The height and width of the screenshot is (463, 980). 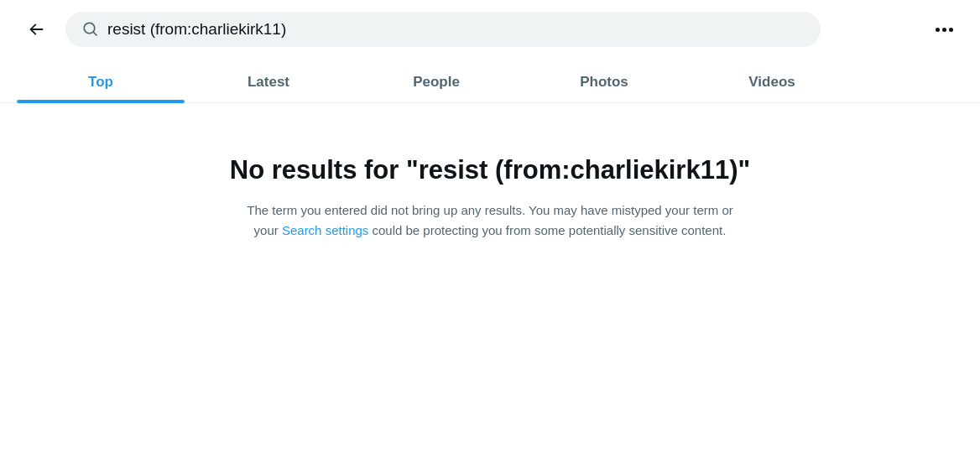 What do you see at coordinates (196, 29) in the screenshot?
I see `search-query-text: resist (from:charliekirk11)` at bounding box center [196, 29].